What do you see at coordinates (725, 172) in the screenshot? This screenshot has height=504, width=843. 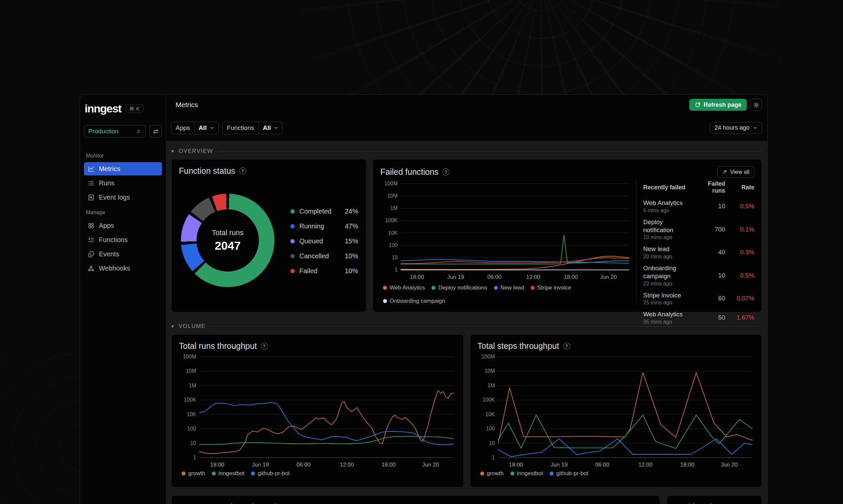 I see `arrow-up-right-icon` at bounding box center [725, 172].